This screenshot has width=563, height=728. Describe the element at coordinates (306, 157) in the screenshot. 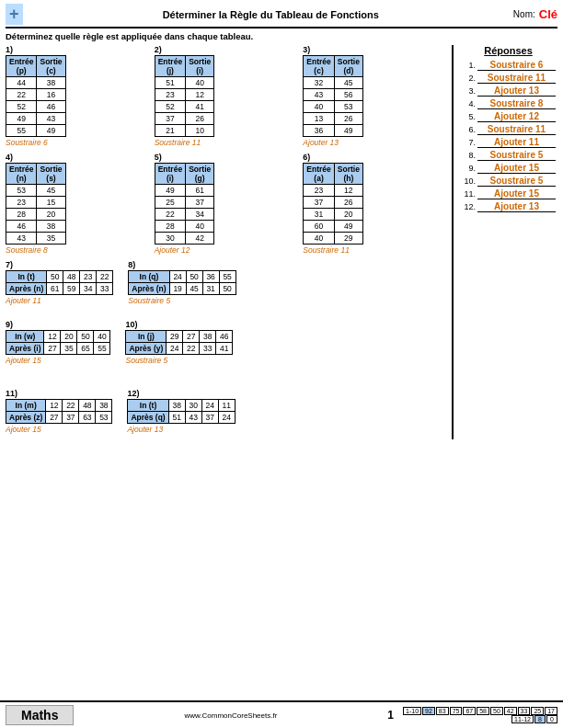

I see `problem-num-6: 6)` at that location.